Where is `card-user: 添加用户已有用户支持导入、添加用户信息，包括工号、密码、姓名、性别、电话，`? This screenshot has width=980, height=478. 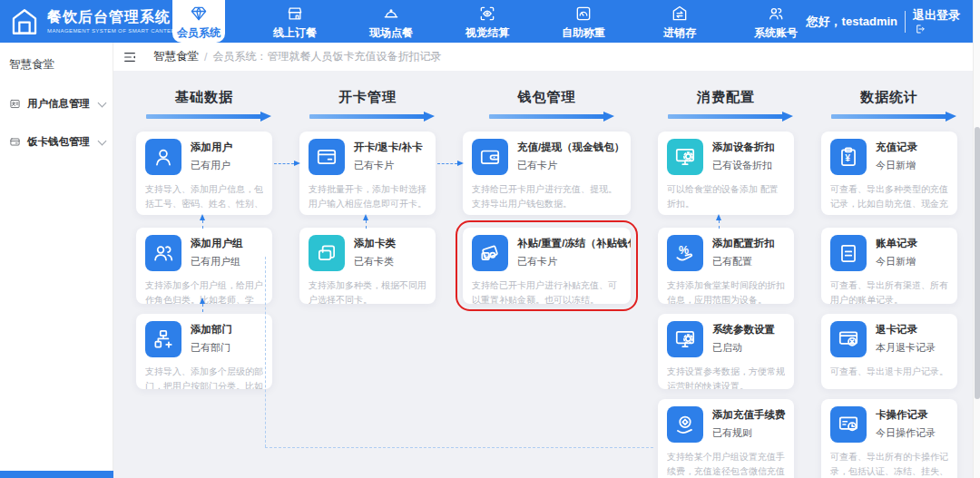
card-user: 添加用户已有用户支持导入、添加用户信息，包括工号、密码、姓名、性别、电话， is located at coordinates (204, 173).